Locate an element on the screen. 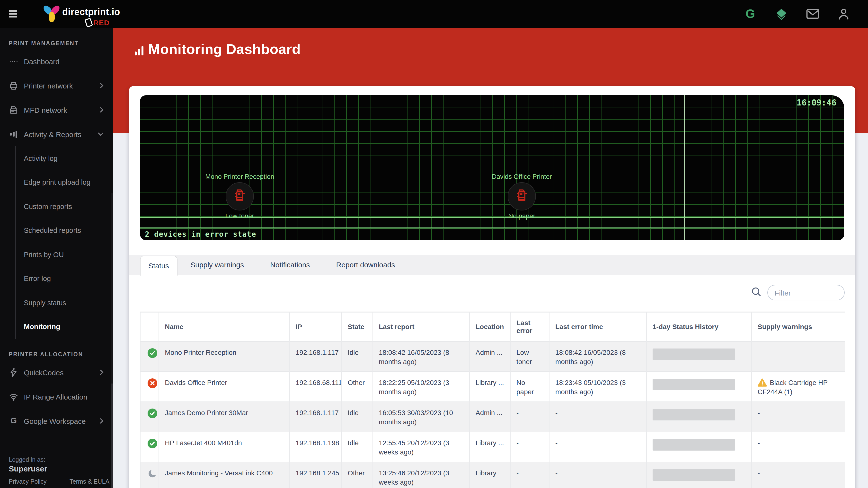 The width and height of the screenshot is (868, 488). tab-bar: StatusSupply warningsNotificationsReport… is located at coordinates (492, 265).